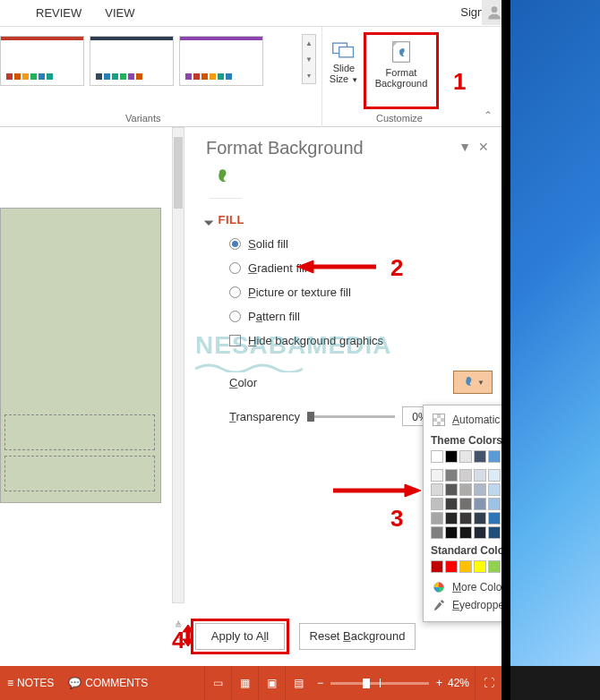  What do you see at coordinates (354, 220) in the screenshot?
I see `fill-section-header: FILL` at bounding box center [354, 220].